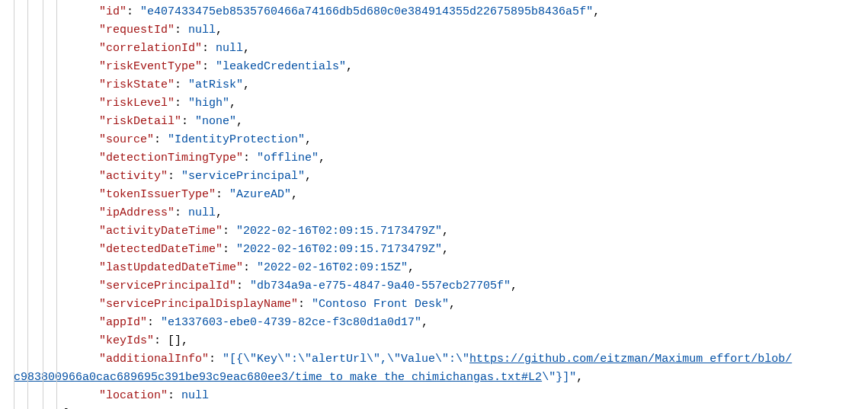 Image resolution: width=868 pixels, height=409 pixels. What do you see at coordinates (483, 341) in the screenshot?
I see `json-line-keyIds: "keyIds": [],` at bounding box center [483, 341].